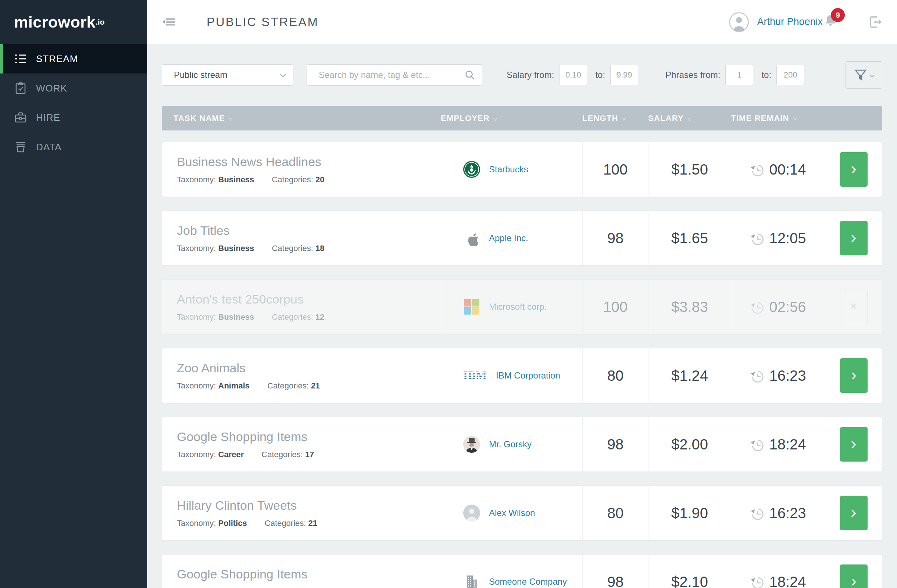  What do you see at coordinates (690, 513) in the screenshot?
I see `salary-cell: $1.90` at bounding box center [690, 513].